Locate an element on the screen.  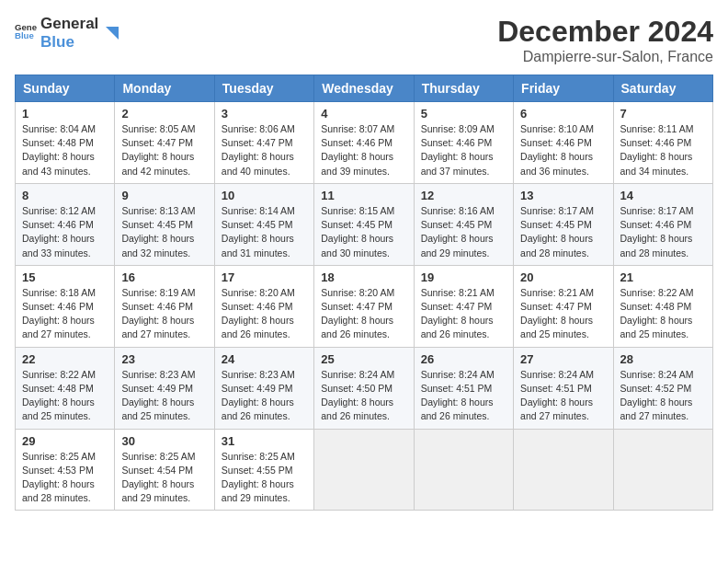
cell-content: Sunrise: 8:15 AMSunset: 4:45 PMDaylight:… is located at coordinates (358, 232).